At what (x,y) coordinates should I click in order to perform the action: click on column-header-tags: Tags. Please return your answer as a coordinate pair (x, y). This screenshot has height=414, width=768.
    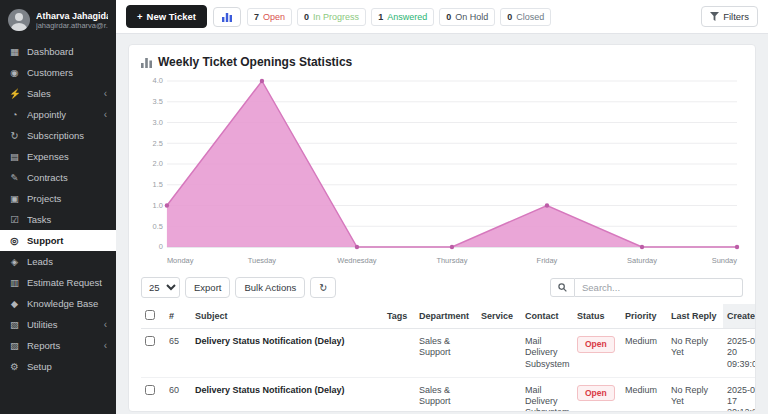
    Looking at the image, I should click on (399, 316).